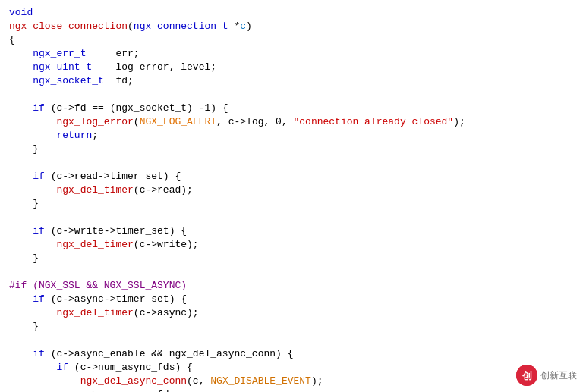  I want to click on code-line: #if (NGX_SSL && NGX_SSL_ASYNC), so click(292, 286).